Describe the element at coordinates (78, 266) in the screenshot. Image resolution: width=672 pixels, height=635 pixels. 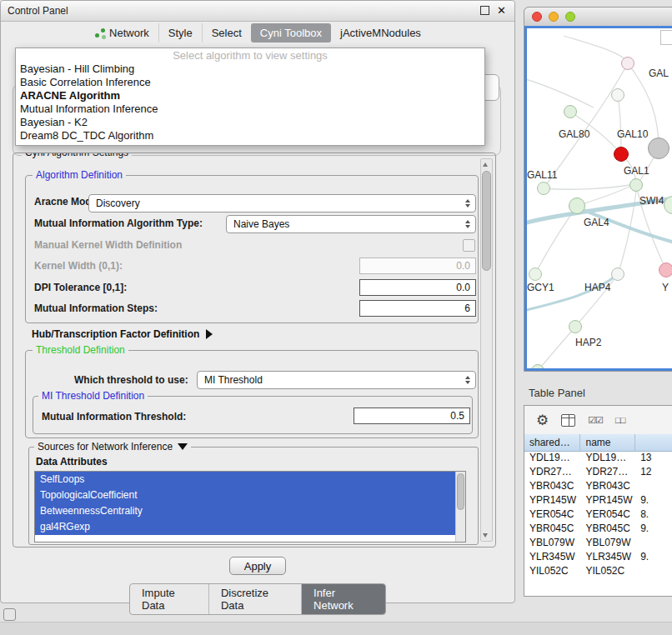
I see `kernel-width-label: Kernel Width (0,1):` at that location.